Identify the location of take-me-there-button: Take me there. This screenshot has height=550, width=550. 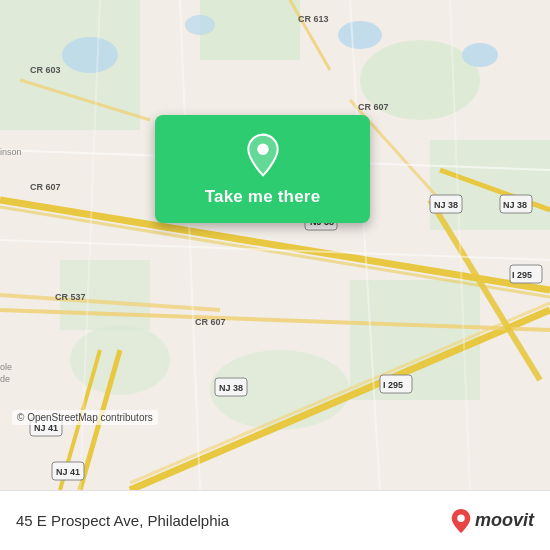
(263, 197).